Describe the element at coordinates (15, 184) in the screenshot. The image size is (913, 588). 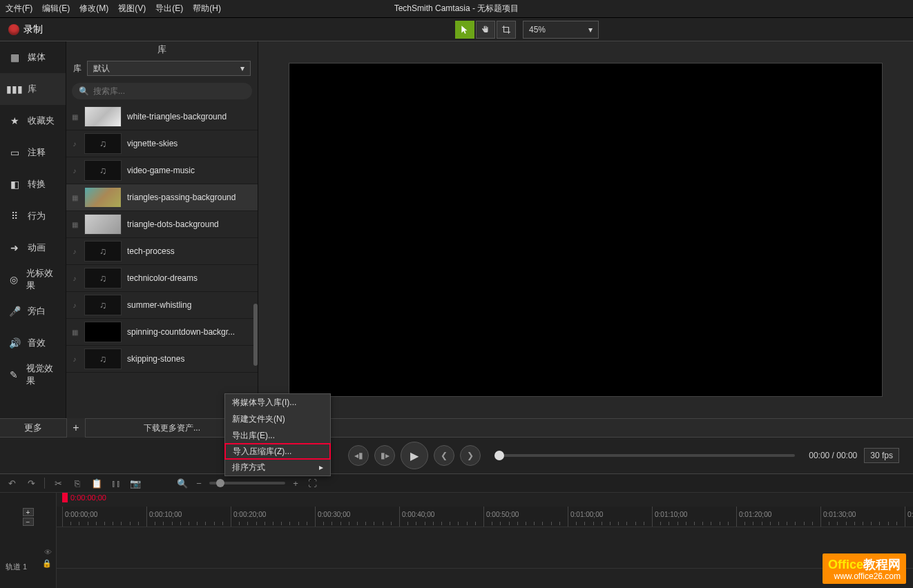
I see `transition-icon: ◧` at that location.